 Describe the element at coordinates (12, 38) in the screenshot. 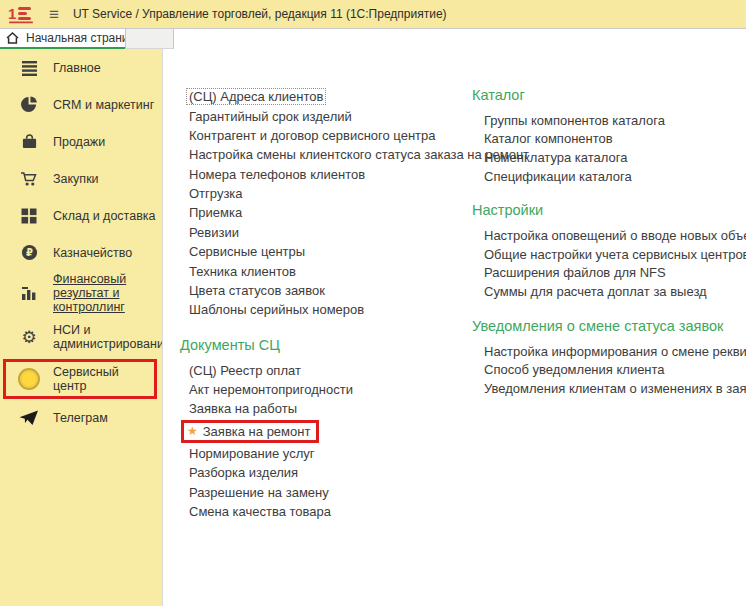

I see `home-icon` at that location.